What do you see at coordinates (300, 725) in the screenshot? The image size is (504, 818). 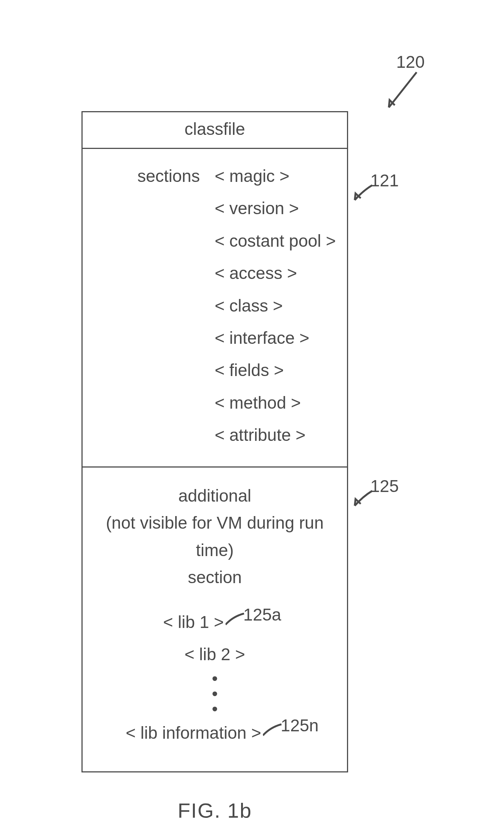 I see `ref-125n: 125n` at bounding box center [300, 725].